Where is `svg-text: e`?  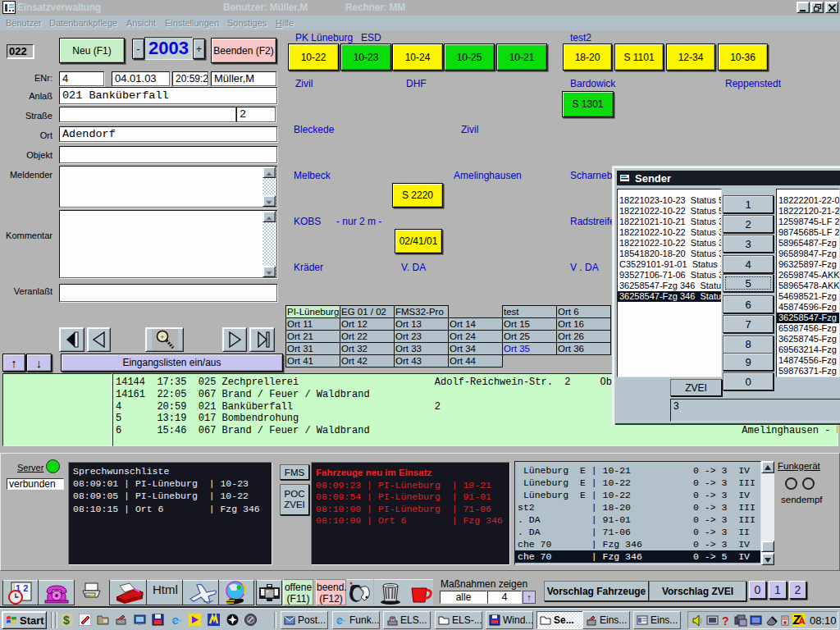 svg-text: e is located at coordinates (176, 620).